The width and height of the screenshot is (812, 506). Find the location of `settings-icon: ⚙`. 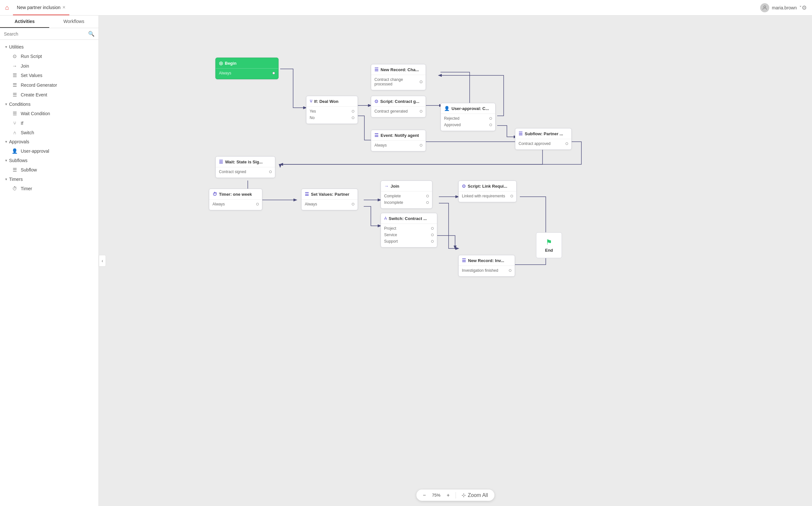

settings-icon: ⚙ is located at coordinates (804, 8).